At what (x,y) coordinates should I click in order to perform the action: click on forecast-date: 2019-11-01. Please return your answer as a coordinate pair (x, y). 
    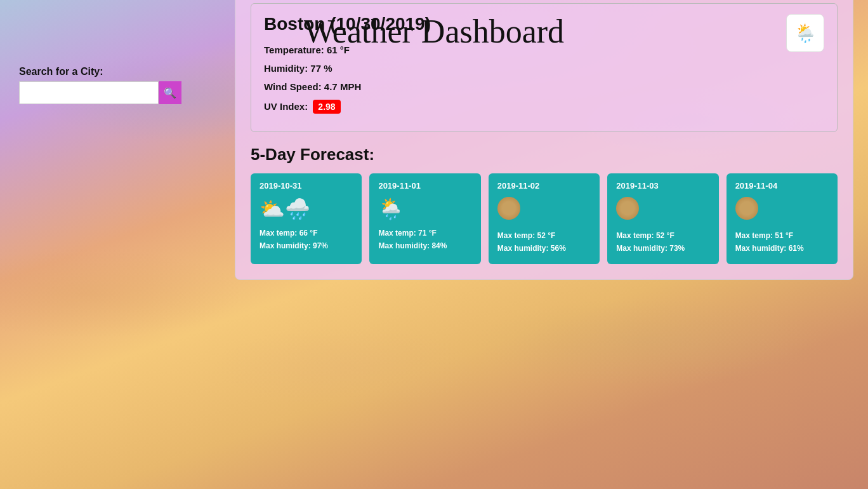
    Looking at the image, I should click on (425, 185).